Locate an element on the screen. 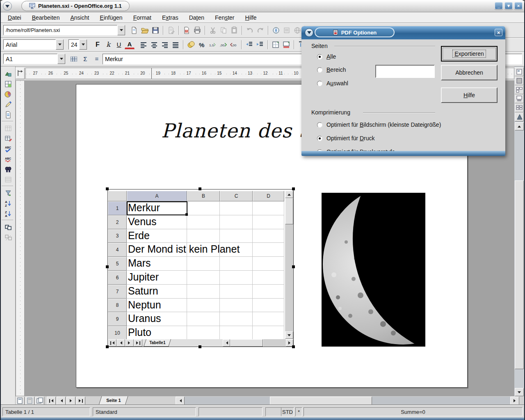 This screenshot has width=525, height=420. sheet-hscroll-thumb is located at coordinates (247, 343).